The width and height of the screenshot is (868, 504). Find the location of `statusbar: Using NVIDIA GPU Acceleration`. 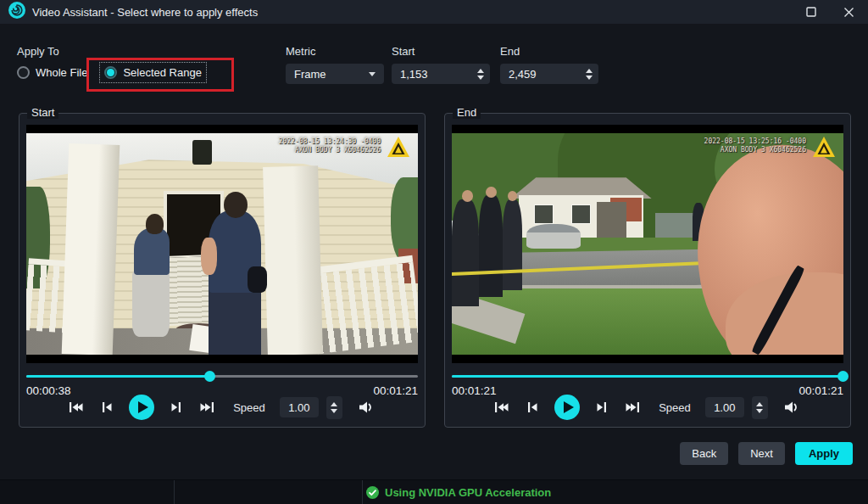

statusbar: Using NVIDIA GPU Acceleration is located at coordinates (434, 492).